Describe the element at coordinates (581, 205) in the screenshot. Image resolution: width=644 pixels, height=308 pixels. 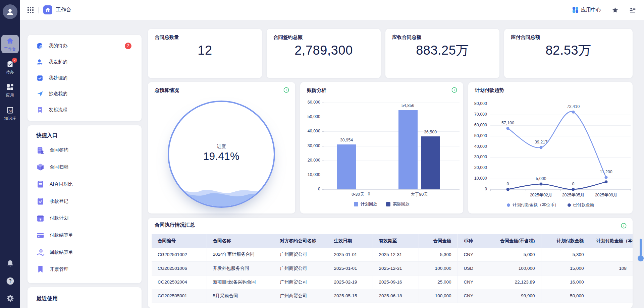
I see `legend-item: 已付款金额` at that location.